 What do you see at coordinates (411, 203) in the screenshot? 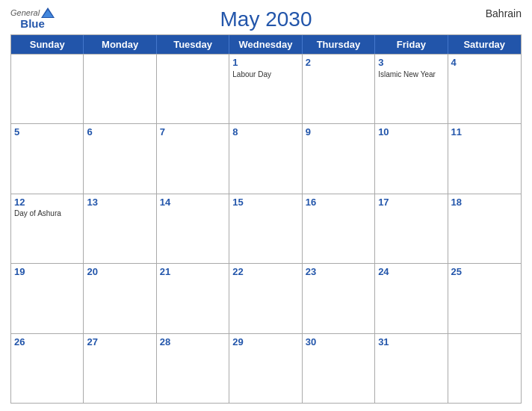
I see `day-number: 17` at bounding box center [411, 203].